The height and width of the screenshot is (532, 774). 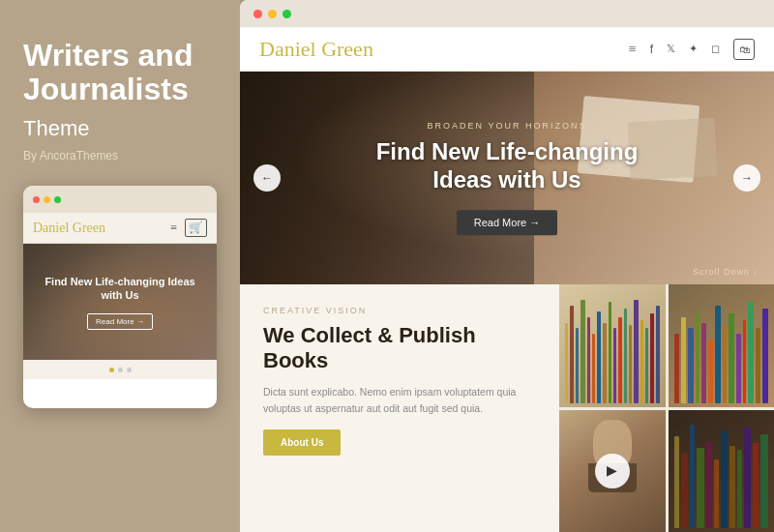 What do you see at coordinates (693, 48) in the screenshot?
I see `pinterest-icon: ✦` at bounding box center [693, 48].